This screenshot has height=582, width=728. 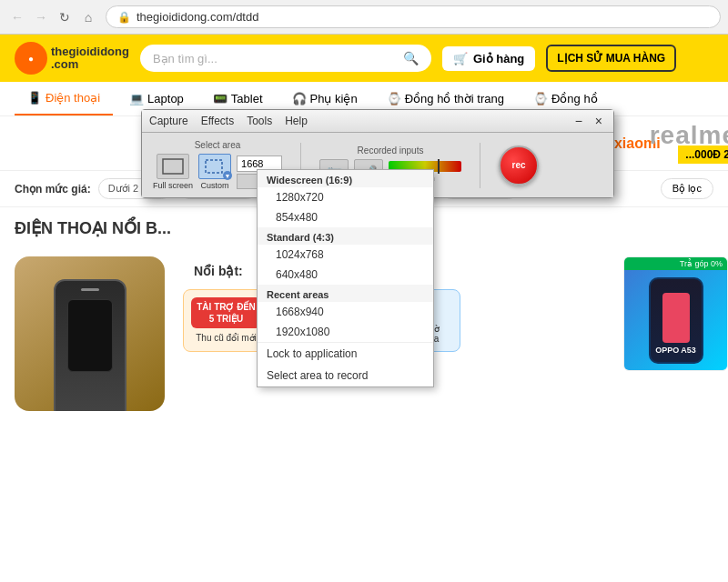 I want to click on forward-button: →, so click(x=41, y=17).